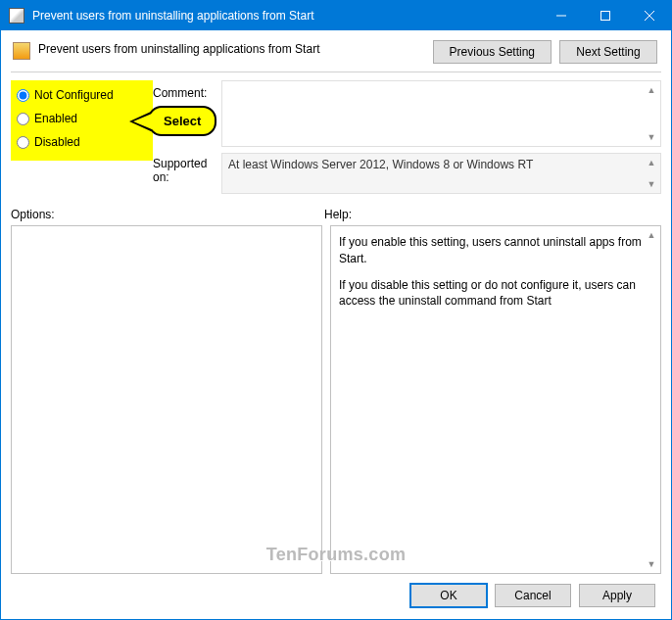  Describe the element at coordinates (492, 52) in the screenshot. I see `previous-setting-button: Previous Setting` at that location.